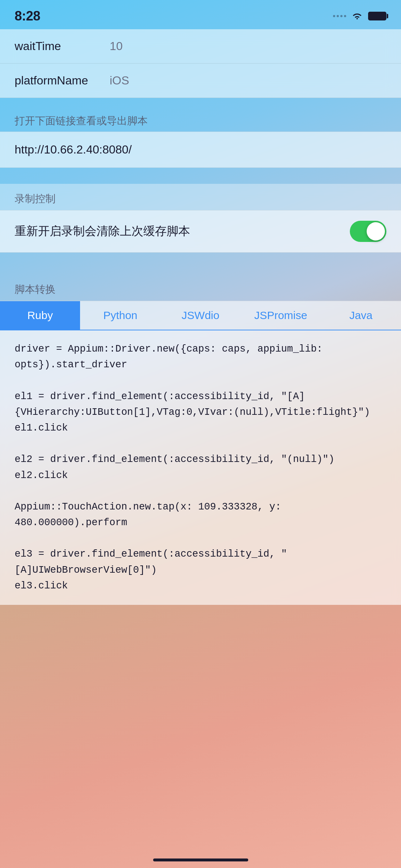  Describe the element at coordinates (200, 46) in the screenshot. I see `wait-time-row: waitTime 10` at that location.